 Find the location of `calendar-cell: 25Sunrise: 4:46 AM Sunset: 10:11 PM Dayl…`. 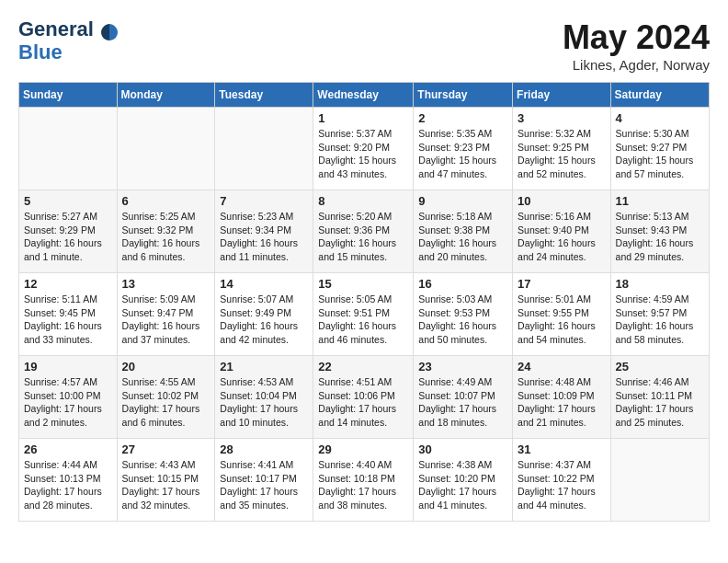

calendar-cell: 25Sunrise: 4:46 AM Sunset: 10:11 PM Dayl… is located at coordinates (660, 397).